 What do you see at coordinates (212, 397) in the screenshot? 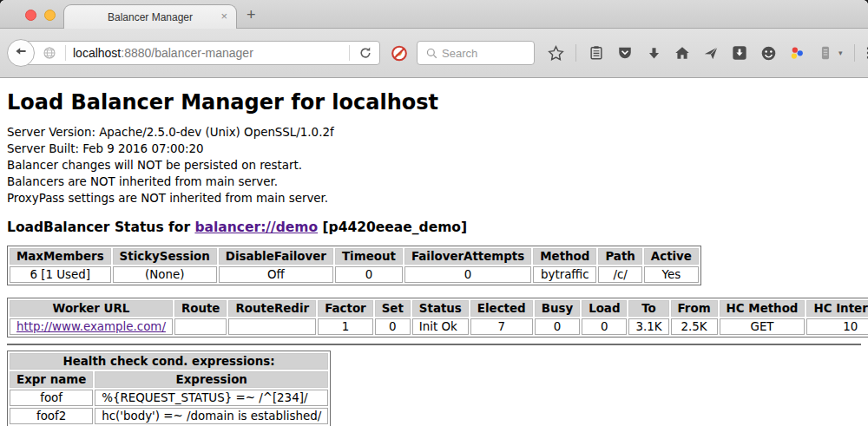
I see `cell-expression: %{REQUEST_STATUS} =~ /^[234]/` at bounding box center [212, 397].